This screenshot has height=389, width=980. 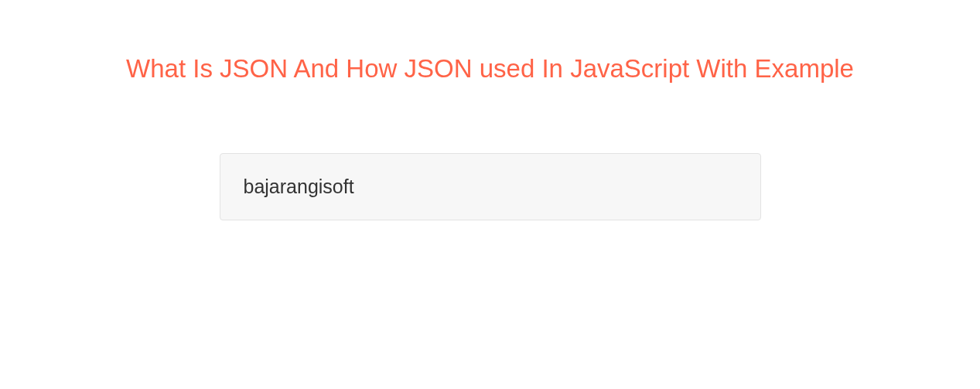 What do you see at coordinates (490, 187) in the screenshot?
I see `content-box: bajarangisoft` at bounding box center [490, 187].